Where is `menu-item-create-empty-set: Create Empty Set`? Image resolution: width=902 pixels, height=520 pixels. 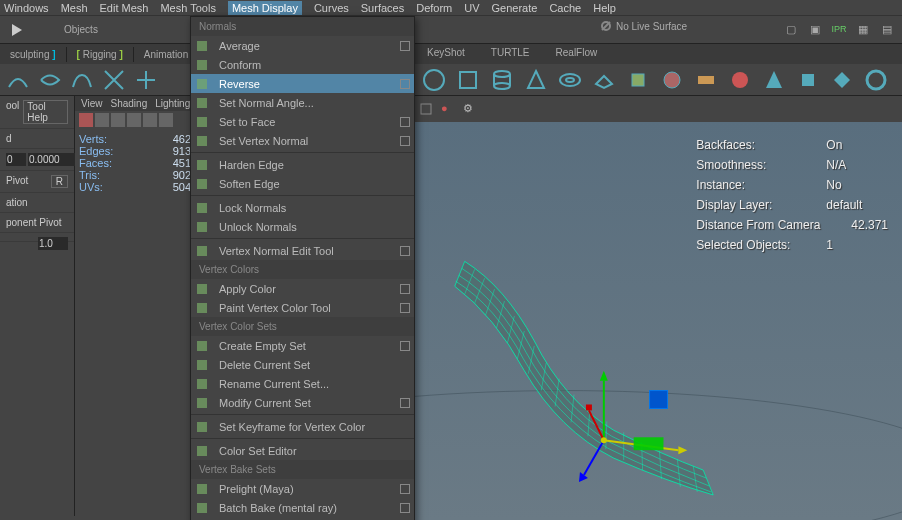 menu-item-create-empty-set: Create Empty Set is located at coordinates (302, 346).